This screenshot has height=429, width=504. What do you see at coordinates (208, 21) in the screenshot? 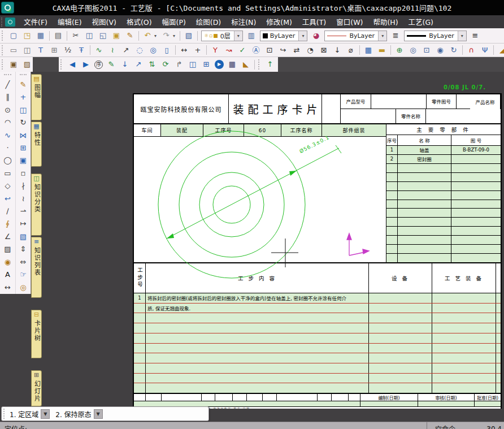
I see `menu-draw: 绘图(D)` at bounding box center [208, 21].